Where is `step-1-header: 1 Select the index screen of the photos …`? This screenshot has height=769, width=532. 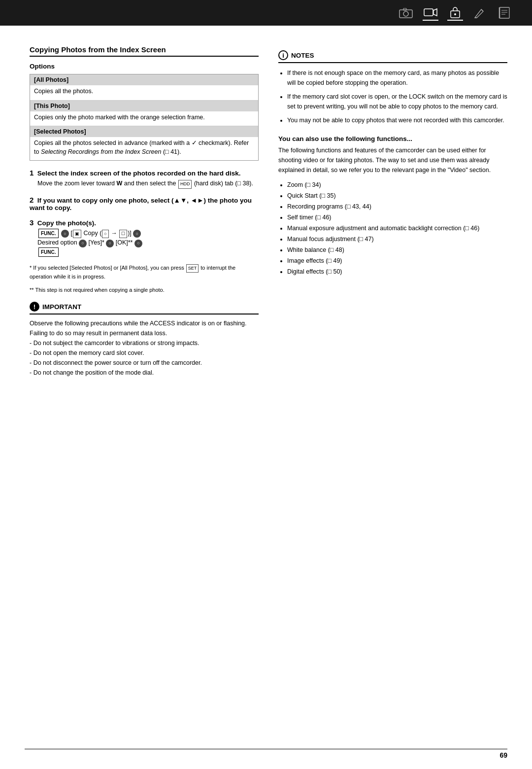 step-1-header: 1 Select the index screen of the photos … is located at coordinates (144, 173).